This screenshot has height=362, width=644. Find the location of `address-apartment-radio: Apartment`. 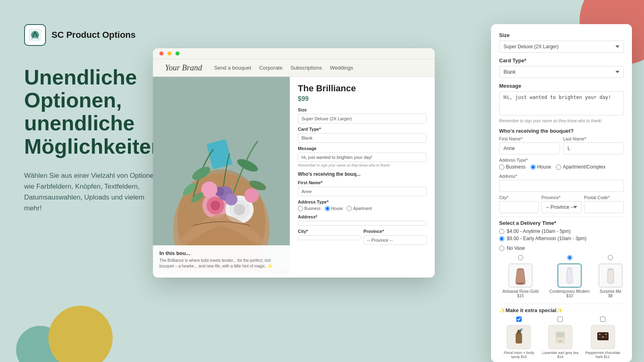

address-apartment-radio: Apartment is located at coordinates (359, 208).